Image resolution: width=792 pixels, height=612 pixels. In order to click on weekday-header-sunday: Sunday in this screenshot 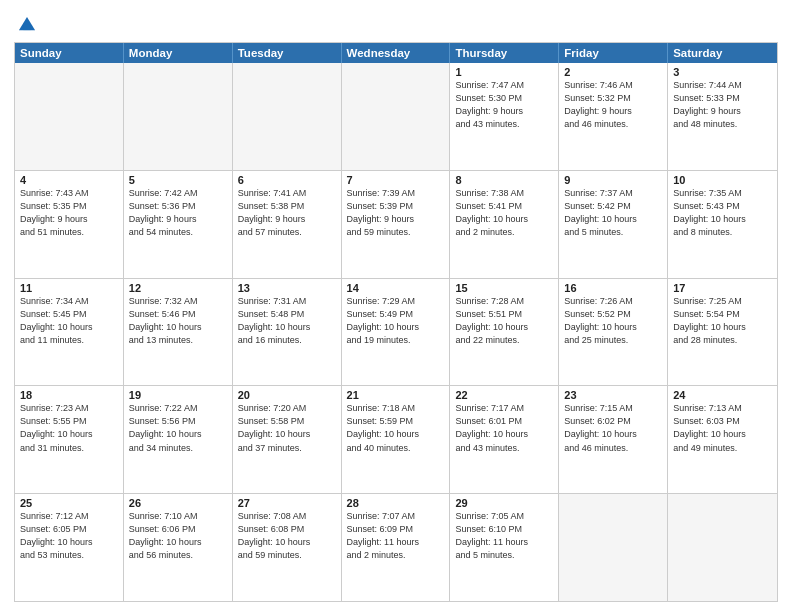, I will do `click(70, 53)`.